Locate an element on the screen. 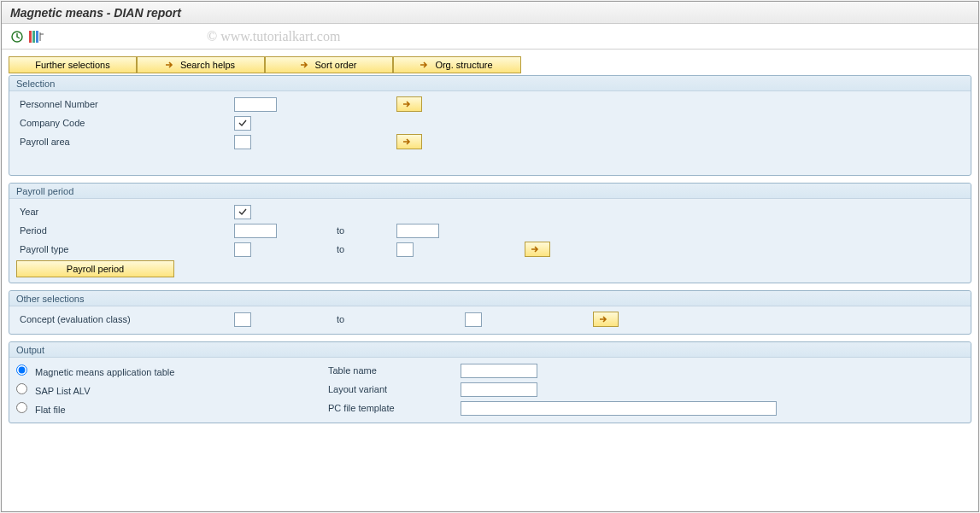 This screenshot has height=513, width=980. payroll-type-from-input is located at coordinates (243, 249).